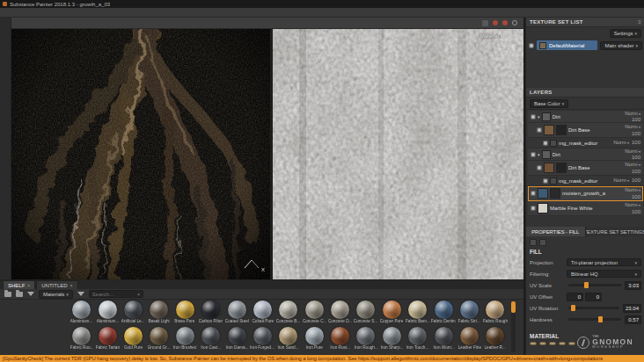 The height and width of the screenshot is (362, 644). Describe the element at coordinates (604, 262) in the screenshot. I see `projection-dropdown: Tri-planar projection ▾` at that location.